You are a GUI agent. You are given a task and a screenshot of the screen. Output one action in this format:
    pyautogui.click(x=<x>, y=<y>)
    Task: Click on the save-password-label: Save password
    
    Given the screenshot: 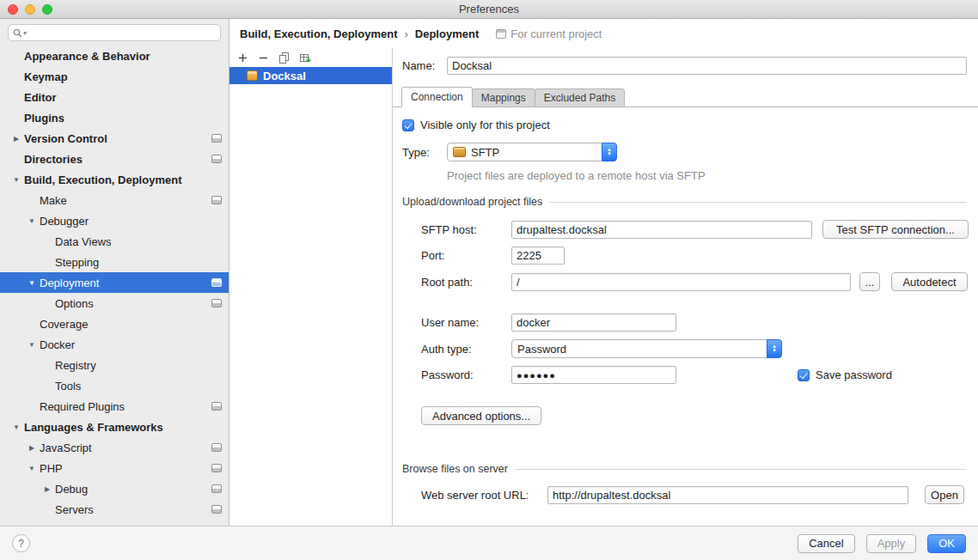 What is the action you would take?
    pyautogui.click(x=854, y=374)
    